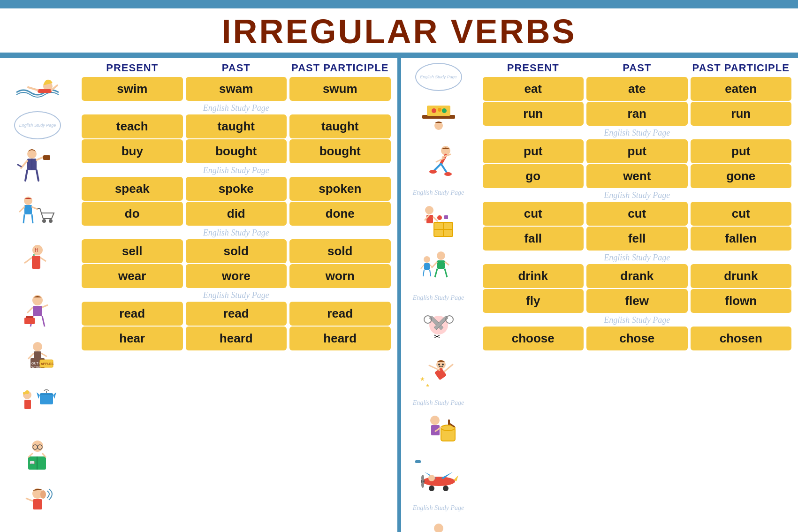 The height and width of the screenshot is (532, 798). I want to click on verb-cell: buy, so click(132, 151).